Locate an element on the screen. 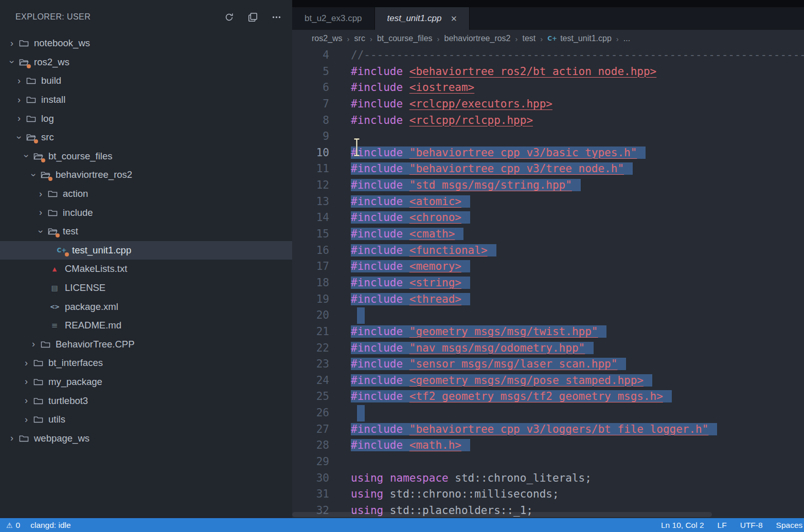 This screenshot has width=804, height=532. tree-item-include: ›include is located at coordinates (146, 213).